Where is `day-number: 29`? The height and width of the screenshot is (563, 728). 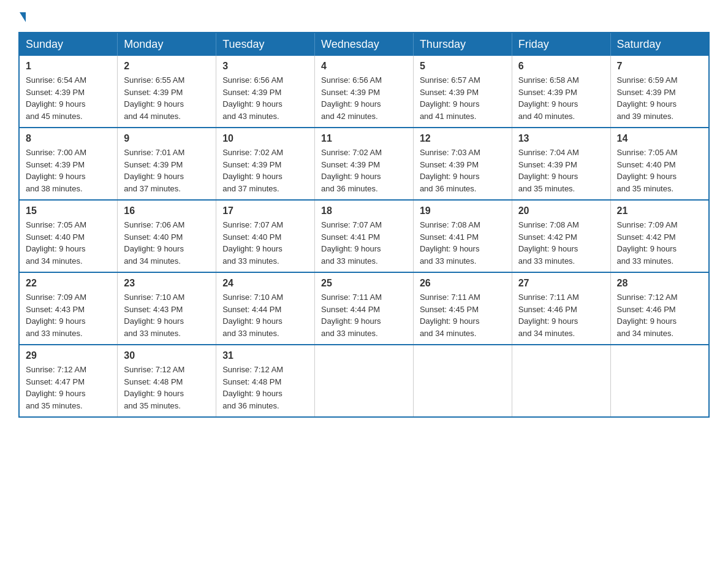 day-number: 29 is located at coordinates (69, 356).